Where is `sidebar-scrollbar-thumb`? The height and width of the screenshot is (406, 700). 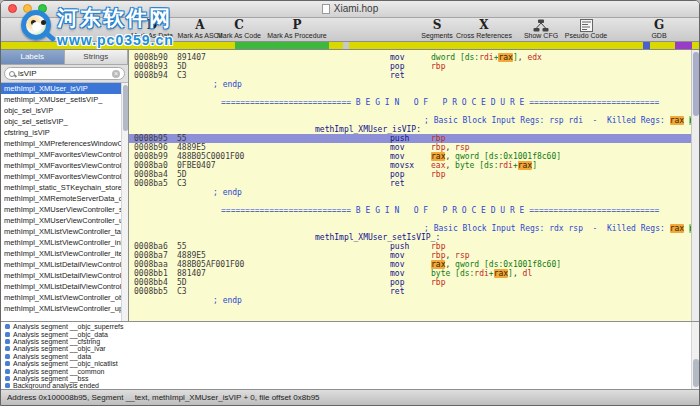 sidebar-scrollbar-thumb is located at coordinates (126, 108).